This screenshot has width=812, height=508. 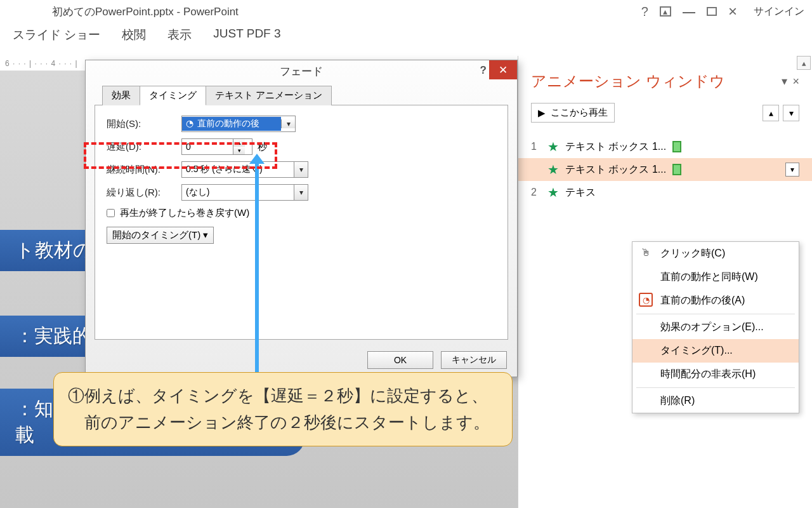 I want to click on move-down-button: ▾, so click(x=791, y=113).